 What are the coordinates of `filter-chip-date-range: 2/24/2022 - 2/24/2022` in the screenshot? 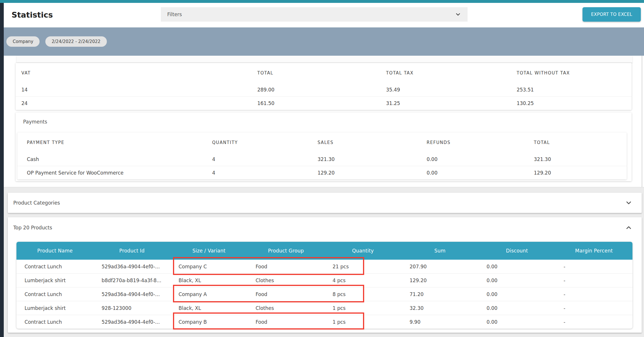 It's located at (76, 42).